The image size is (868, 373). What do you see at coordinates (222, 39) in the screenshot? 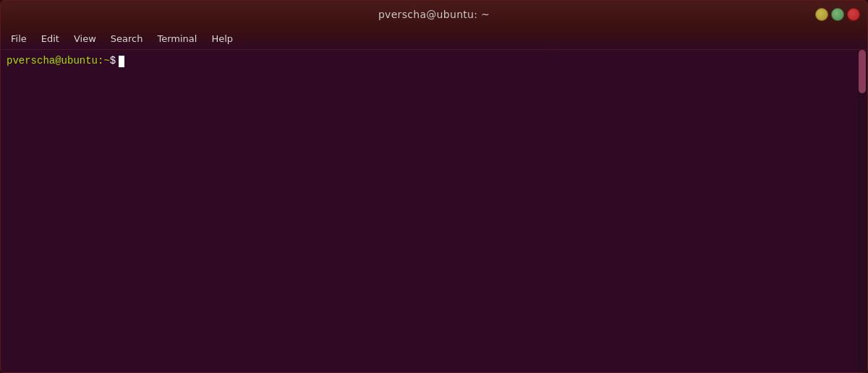
I see `menu-help: Help` at bounding box center [222, 39].